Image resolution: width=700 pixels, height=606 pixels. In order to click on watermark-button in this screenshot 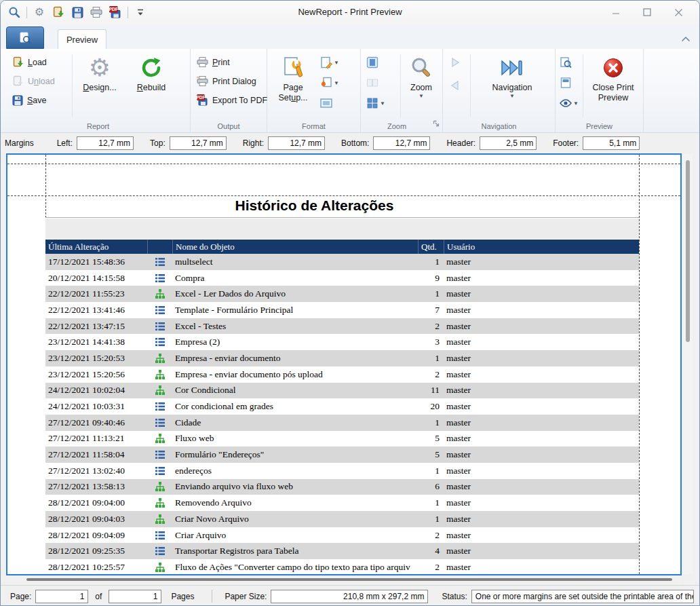, I will do `click(330, 103)`.